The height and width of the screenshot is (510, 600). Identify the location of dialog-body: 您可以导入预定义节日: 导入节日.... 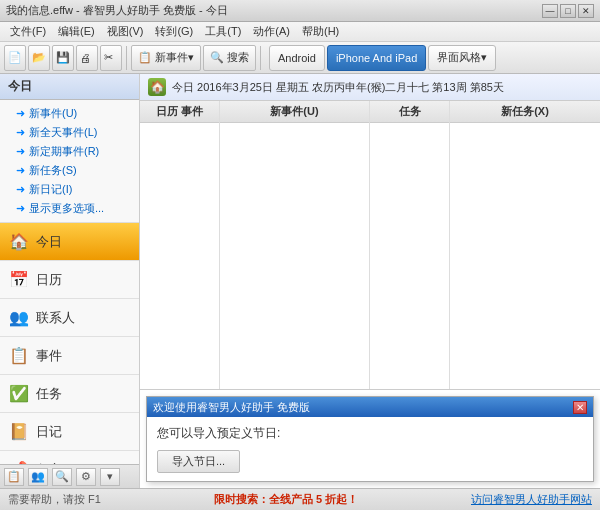
(370, 449).